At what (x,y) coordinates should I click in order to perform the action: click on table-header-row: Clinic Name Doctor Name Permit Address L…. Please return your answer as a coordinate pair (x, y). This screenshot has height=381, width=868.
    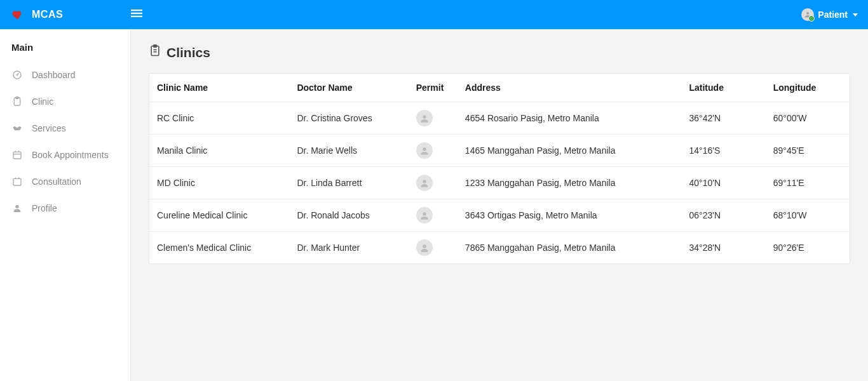
    Looking at the image, I should click on (499, 88).